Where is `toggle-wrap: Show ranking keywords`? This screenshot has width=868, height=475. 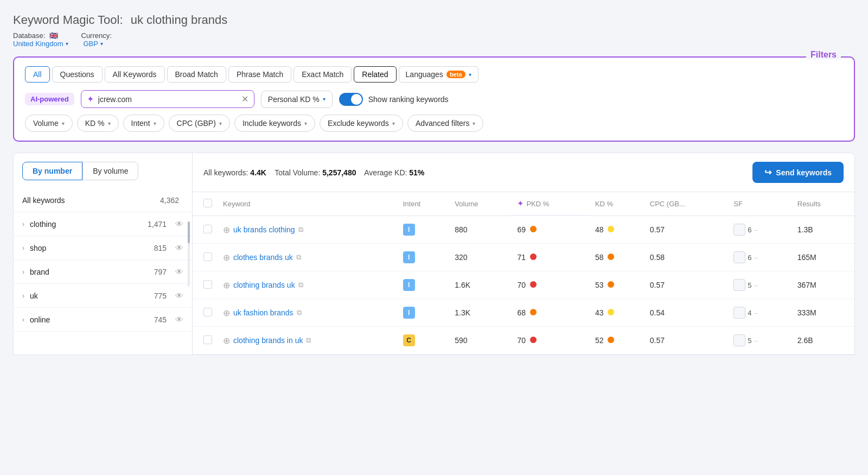 toggle-wrap: Show ranking keywords is located at coordinates (394, 99).